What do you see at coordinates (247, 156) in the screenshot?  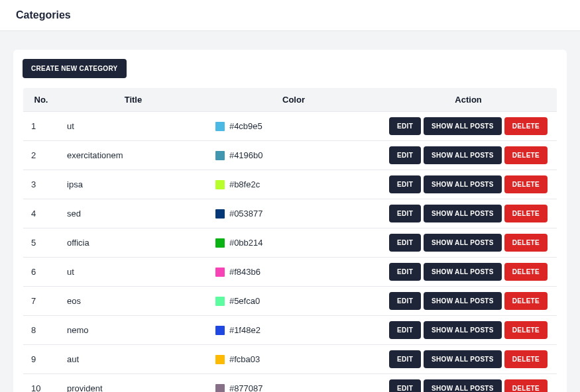 I see `color-hex: #4196b0` at bounding box center [247, 156].